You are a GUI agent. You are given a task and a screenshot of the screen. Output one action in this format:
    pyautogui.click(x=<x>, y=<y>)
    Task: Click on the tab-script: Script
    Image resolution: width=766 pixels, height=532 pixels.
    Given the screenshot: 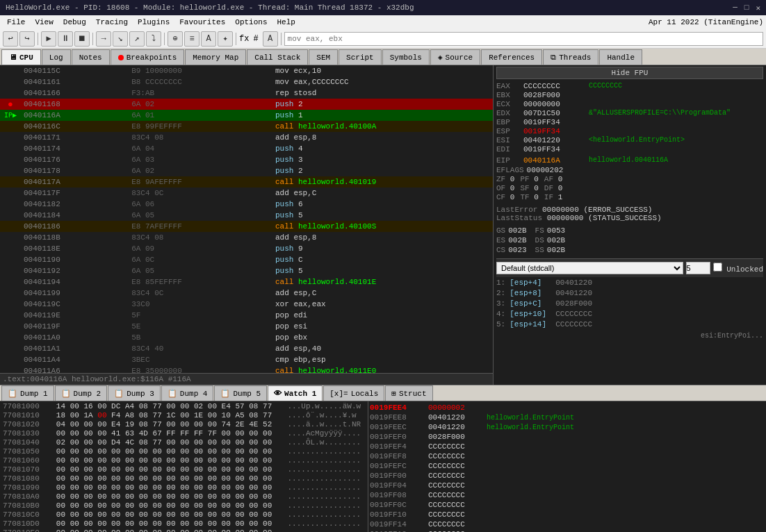 What is the action you would take?
    pyautogui.click(x=360, y=57)
    